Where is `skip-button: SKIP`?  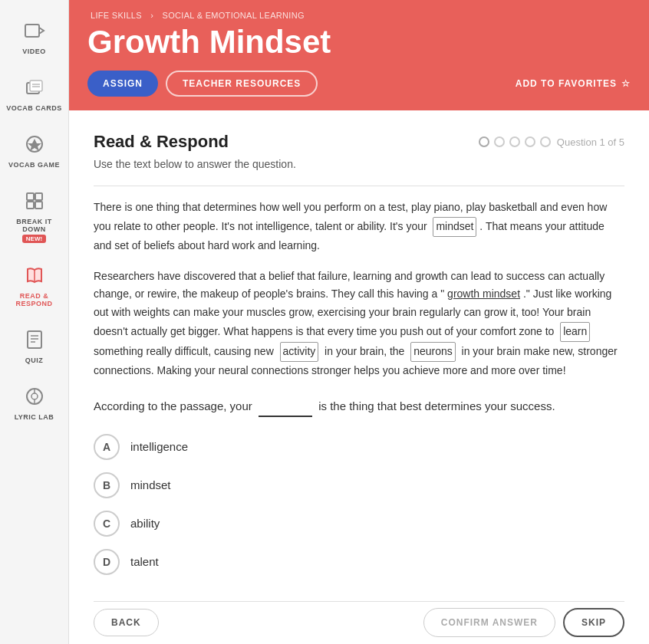
skip-button: SKIP is located at coordinates (594, 623).